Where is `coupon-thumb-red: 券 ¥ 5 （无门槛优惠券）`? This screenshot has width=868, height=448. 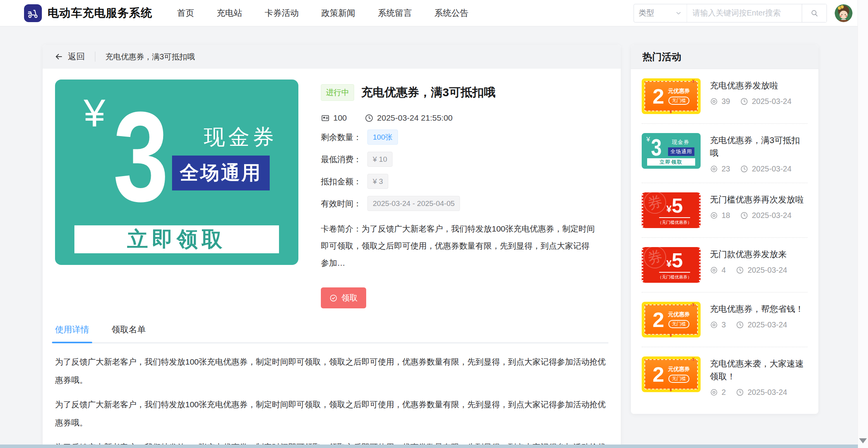 coupon-thumb-red: 券 ¥ 5 （无门槛优惠券） is located at coordinates (671, 265).